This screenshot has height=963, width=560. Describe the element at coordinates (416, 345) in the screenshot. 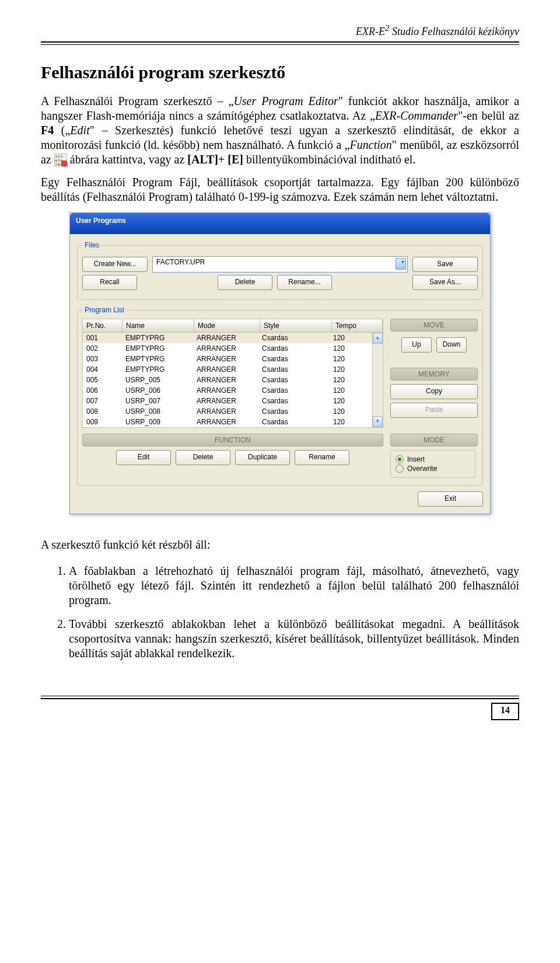

I see `move-up-button: Up` at that location.